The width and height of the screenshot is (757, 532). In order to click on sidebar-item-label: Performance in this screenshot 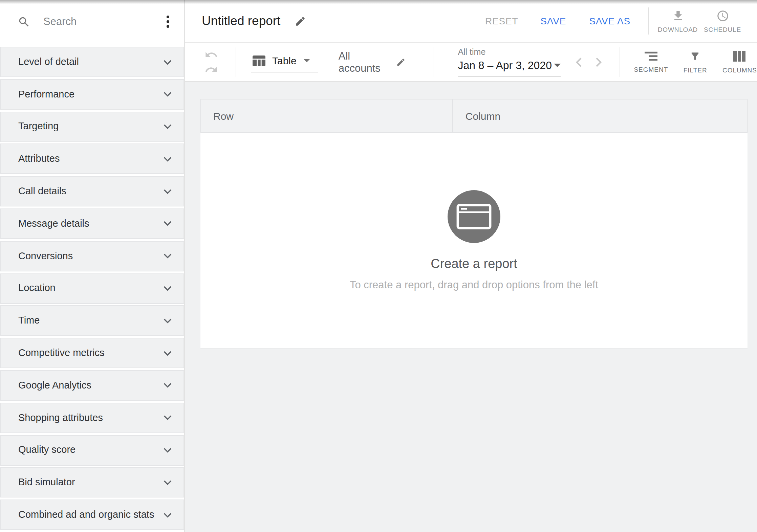, I will do `click(91, 94)`.